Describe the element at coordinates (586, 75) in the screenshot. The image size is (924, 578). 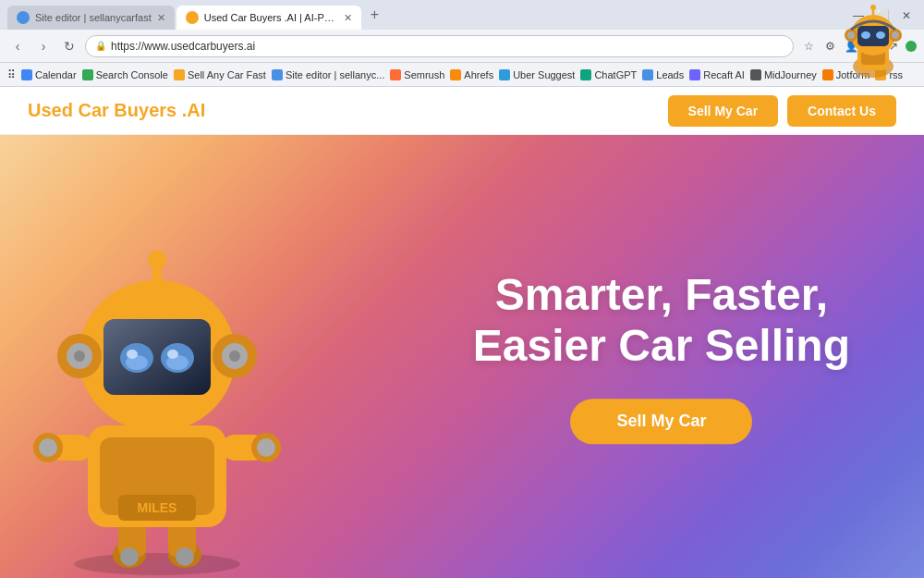
I see `bookmark-favicon-chatgpt` at that location.